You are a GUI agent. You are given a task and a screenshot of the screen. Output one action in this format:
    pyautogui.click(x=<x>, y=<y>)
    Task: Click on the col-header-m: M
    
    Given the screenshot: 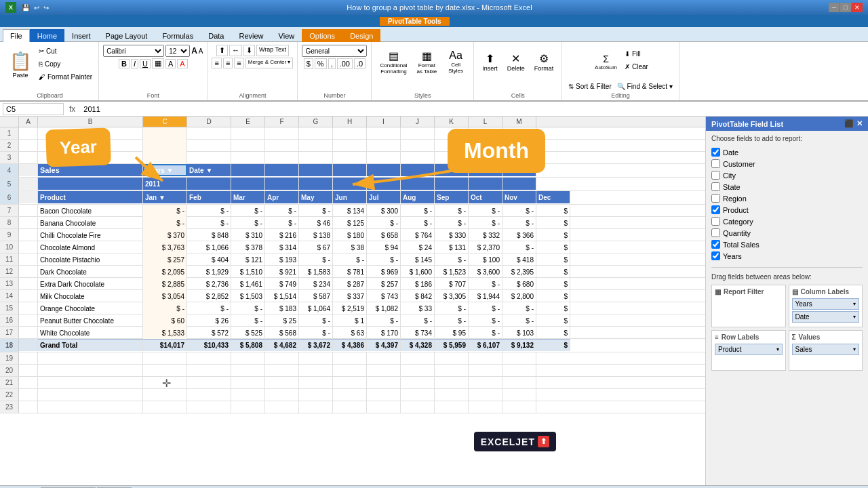 What is the action you would take?
    pyautogui.click(x=519, y=122)
    